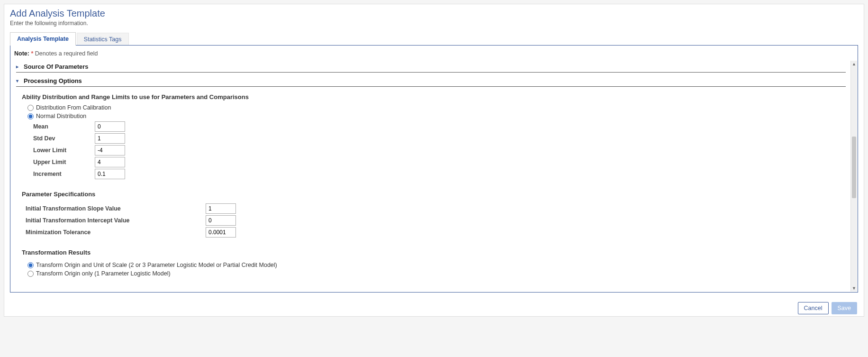 This screenshot has height=357, width=868. What do you see at coordinates (436, 209) in the screenshot?
I see `field-slope: Initial Transformation Slope Value` at bounding box center [436, 209].